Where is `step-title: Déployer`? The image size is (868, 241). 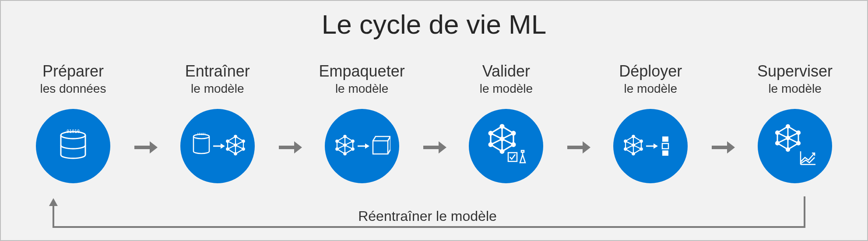 step-title: Déployer is located at coordinates (650, 71).